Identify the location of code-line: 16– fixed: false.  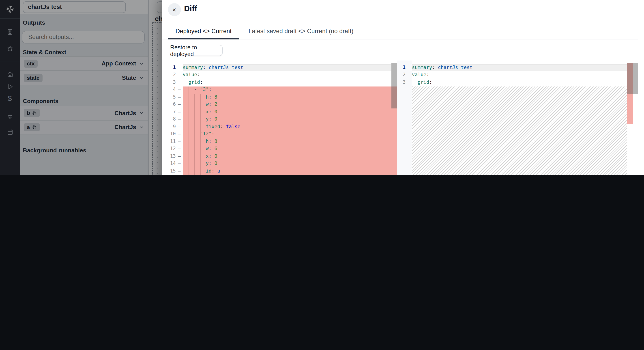
(224, 175).